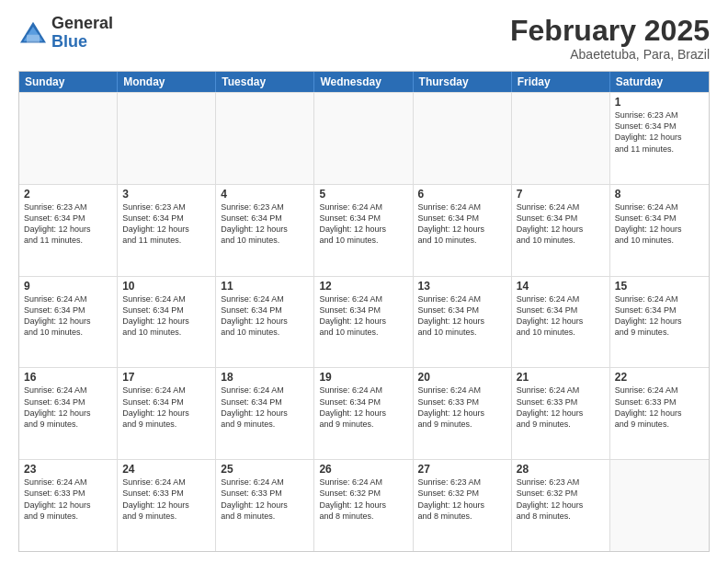  I want to click on day-number: 1, so click(660, 102).